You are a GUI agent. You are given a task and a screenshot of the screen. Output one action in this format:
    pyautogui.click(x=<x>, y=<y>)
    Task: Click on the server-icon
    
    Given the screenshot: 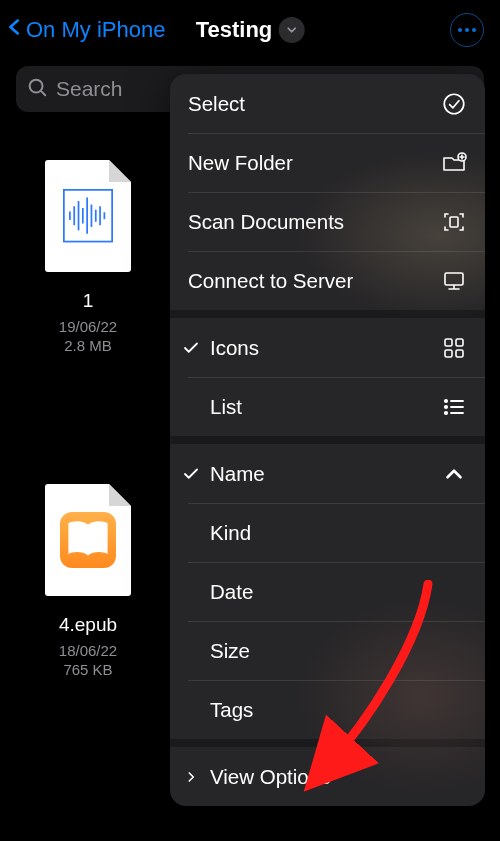 What is the action you would take?
    pyautogui.click(x=454, y=281)
    